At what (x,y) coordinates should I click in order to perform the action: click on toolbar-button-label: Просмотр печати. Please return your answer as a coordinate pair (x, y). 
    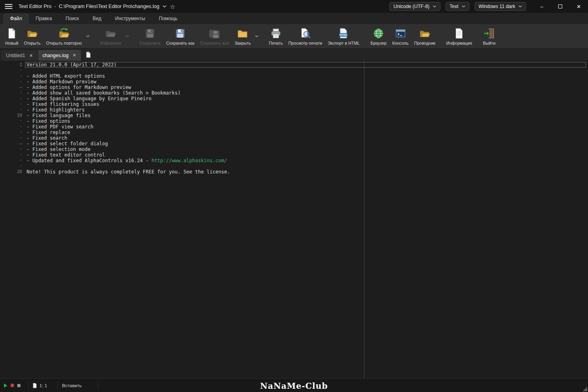
    Looking at the image, I should click on (305, 43).